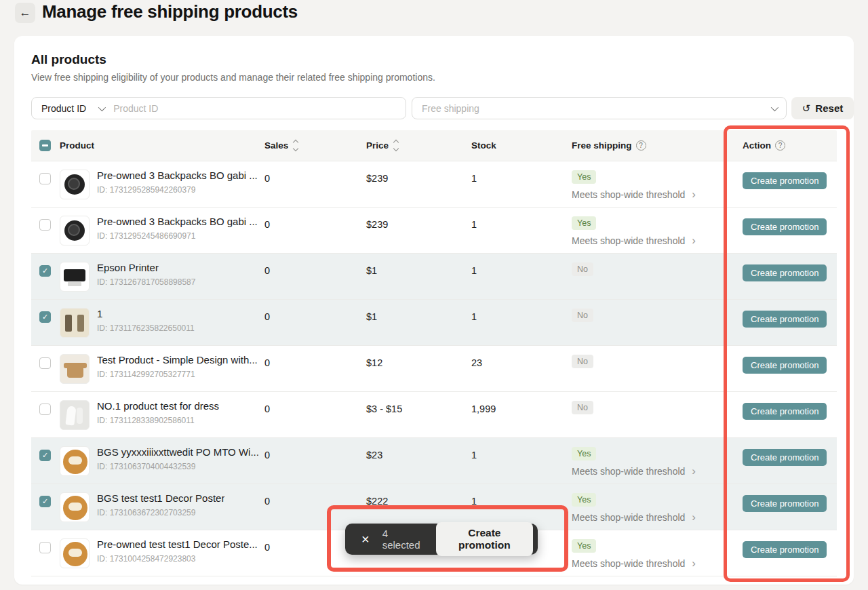 The image size is (868, 590). I want to click on table-row: ✓ 1 ID: 1731176235822650011 0 $1 1 No › …, so click(434, 323).